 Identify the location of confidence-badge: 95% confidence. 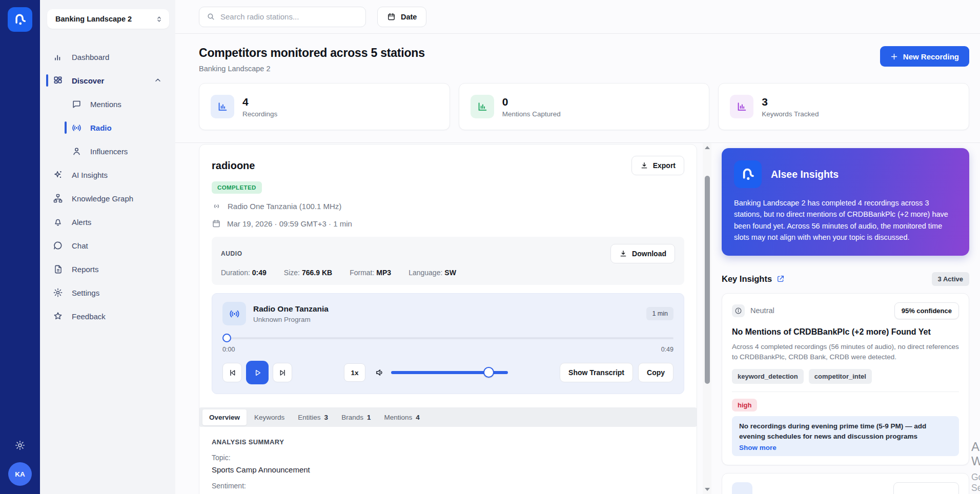
(927, 311).